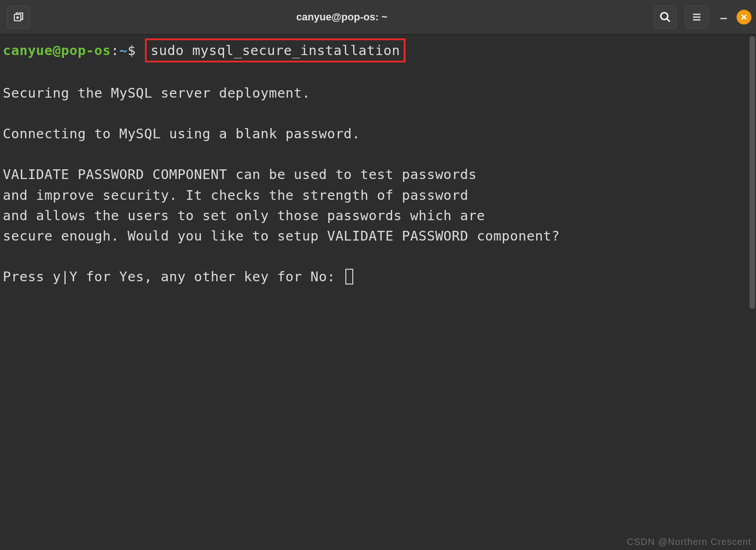 Image resolution: width=756 pixels, height=550 pixels. Describe the element at coordinates (236, 195) in the screenshot. I see `output-line: and improve security. It checks the stre…` at that location.